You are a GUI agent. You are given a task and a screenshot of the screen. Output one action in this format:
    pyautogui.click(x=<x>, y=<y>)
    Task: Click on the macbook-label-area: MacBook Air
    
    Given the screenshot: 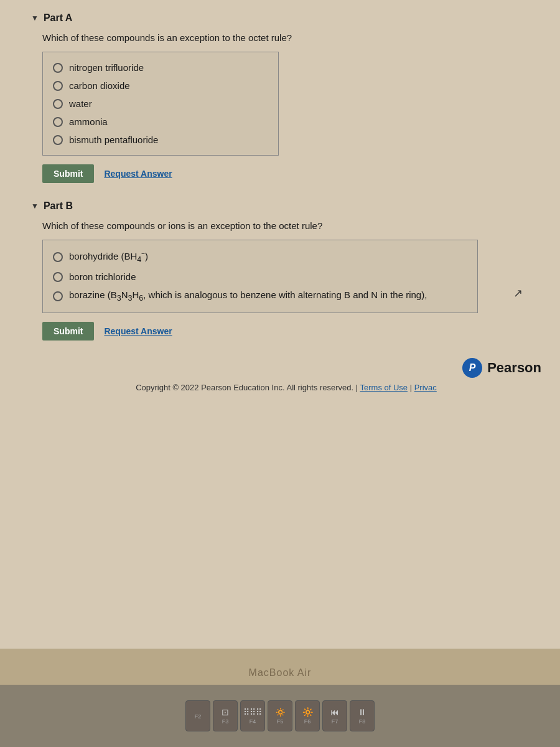 What is the action you would take?
    pyautogui.click(x=280, y=667)
    